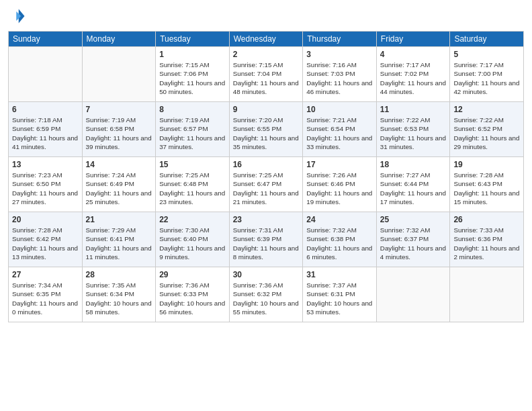  I want to click on calendar-cell: 20Sunrise: 7:28 AM Sunset: 6:42 PM Dayli…, so click(46, 240).